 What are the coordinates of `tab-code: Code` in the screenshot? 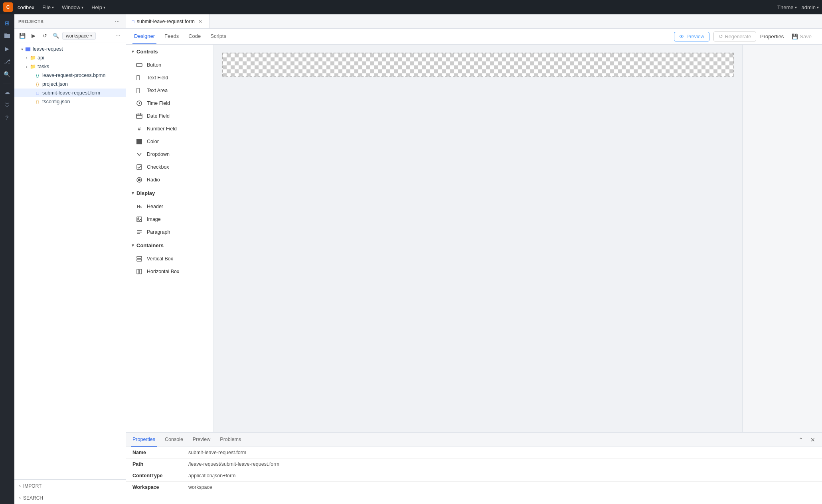 It's located at (195, 37).